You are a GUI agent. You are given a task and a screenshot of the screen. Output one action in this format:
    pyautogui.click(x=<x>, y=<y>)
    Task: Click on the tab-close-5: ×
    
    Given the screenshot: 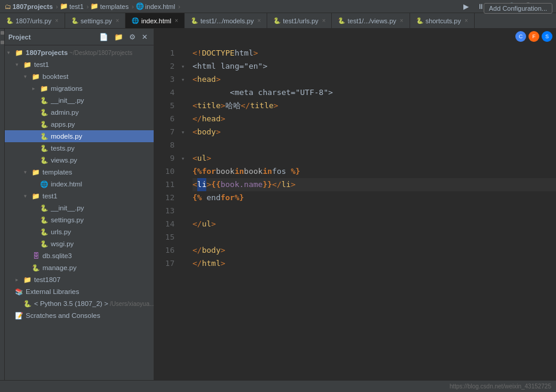 What is the action you would take?
    pyautogui.click(x=402, y=20)
    